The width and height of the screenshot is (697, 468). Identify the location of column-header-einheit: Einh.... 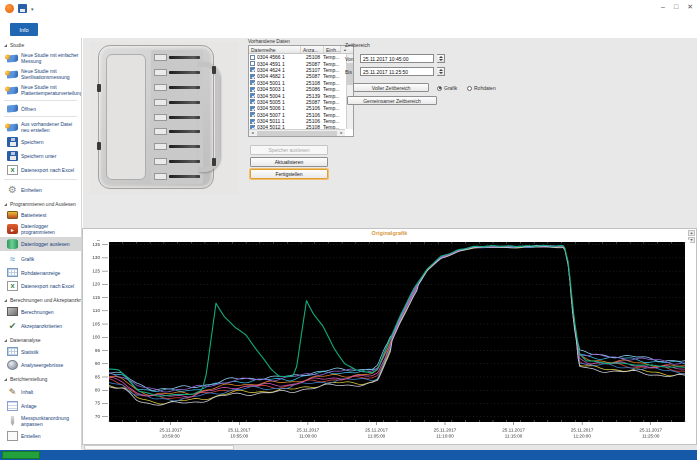
(332, 50).